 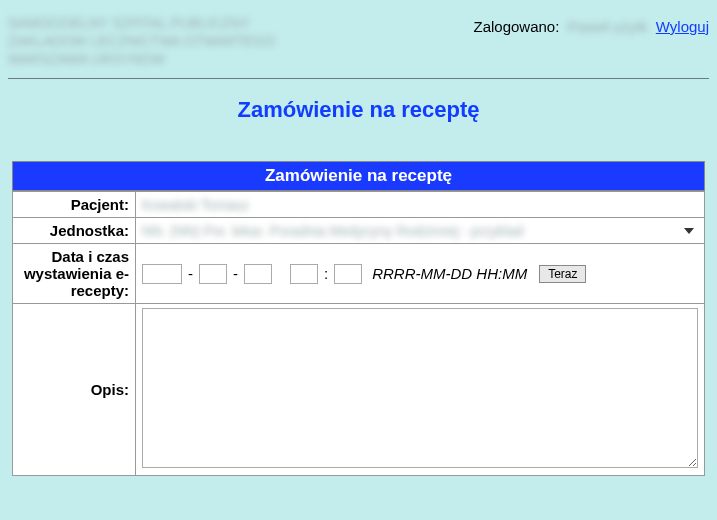 What do you see at coordinates (162, 274) in the screenshot?
I see `year-input` at bounding box center [162, 274].